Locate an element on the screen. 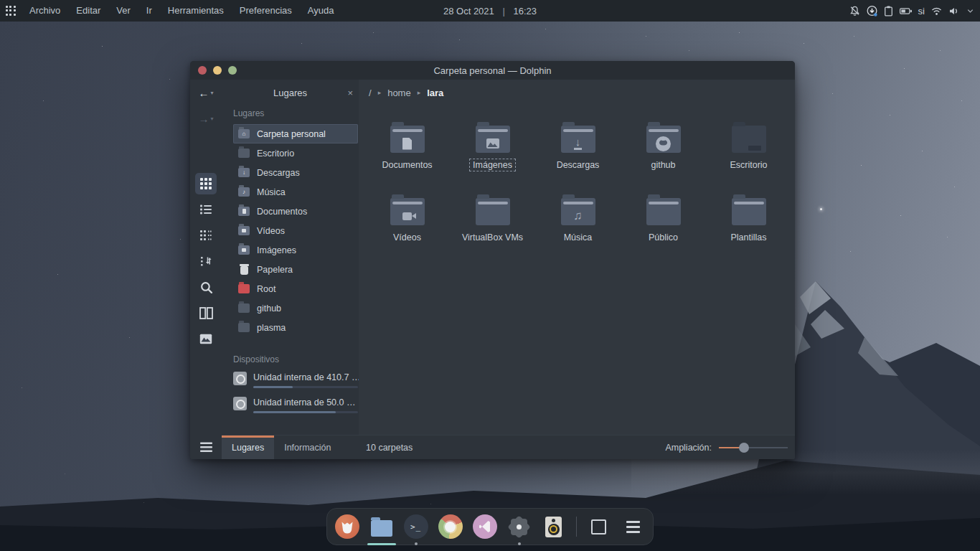 Image resolution: width=980 pixels, height=551 pixels. preview-button is located at coordinates (206, 339).